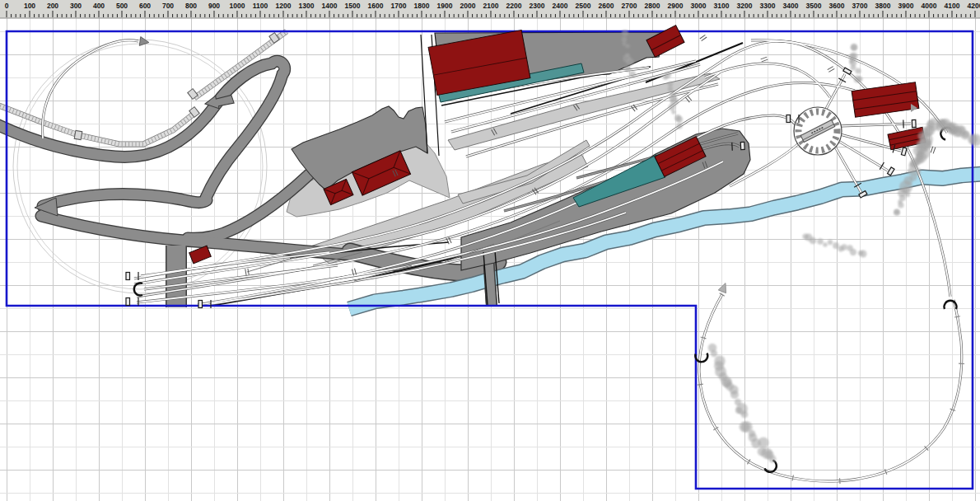 The width and height of the screenshot is (980, 501). Describe the element at coordinates (721, 6) in the screenshot. I see `svg-text: 3100` at that location.